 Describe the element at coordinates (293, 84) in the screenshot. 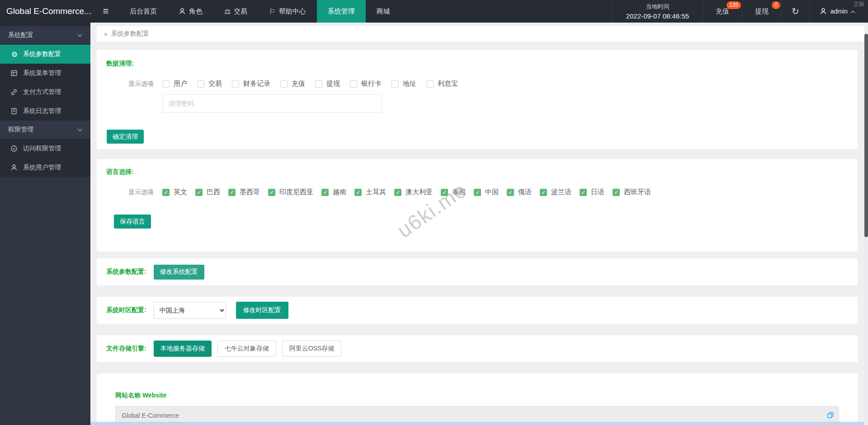

I see `clean-option-recharge: 充值` at that location.